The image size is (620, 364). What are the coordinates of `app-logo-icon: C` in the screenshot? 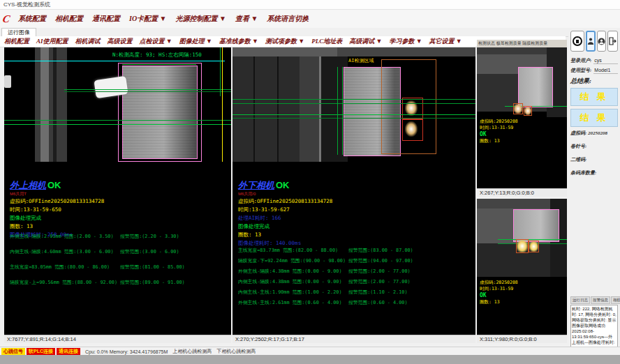 It's located at (8, 19).